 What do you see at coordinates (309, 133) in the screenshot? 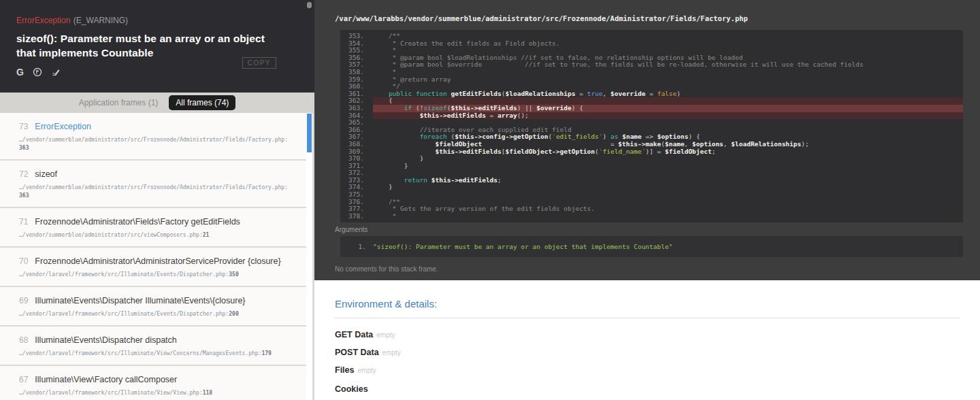
I see `left-scrollbar-thumb` at bounding box center [309, 133].